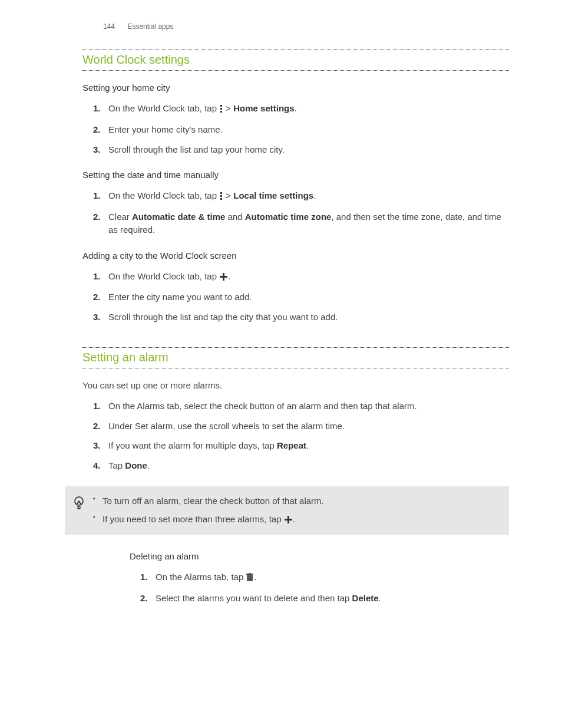  Describe the element at coordinates (296, 406) in the screenshot. I see `step-item: On the Alarms tab, select the check butt…` at that location.